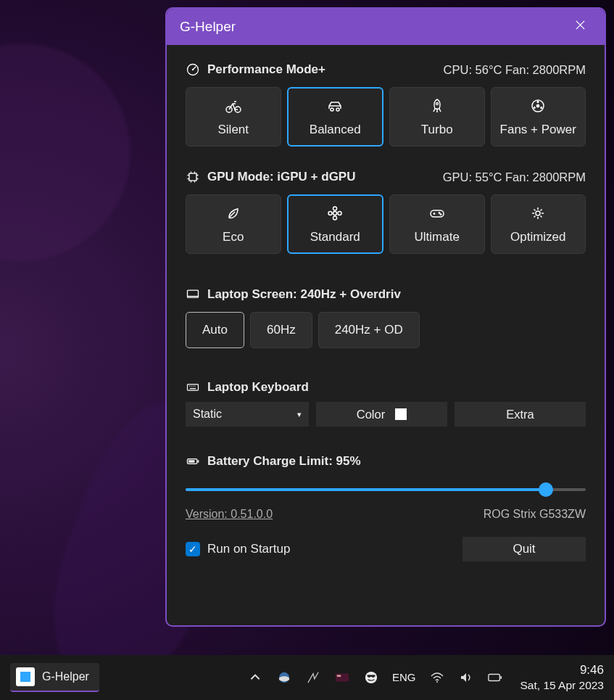 This screenshot has height=700, width=614. What do you see at coordinates (233, 215) in the screenshot?
I see `leaf-icon` at bounding box center [233, 215].